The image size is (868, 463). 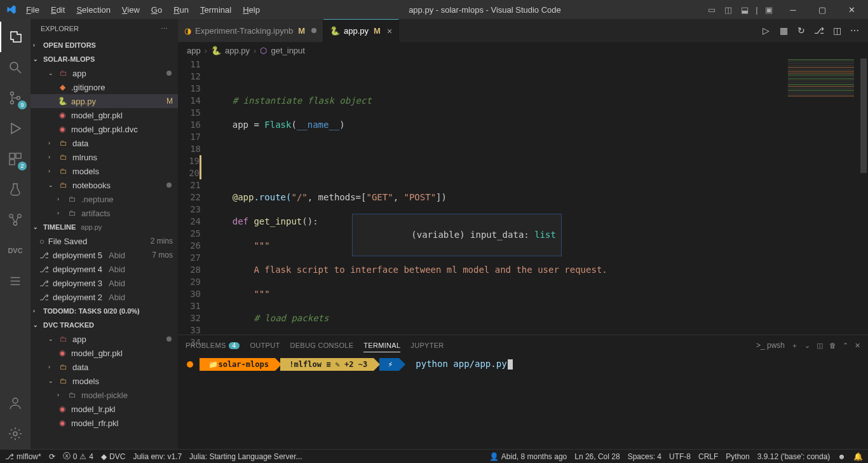 I want to click on dvc-file-model-lr: ◉model_lr.pkl, so click(x=104, y=409).